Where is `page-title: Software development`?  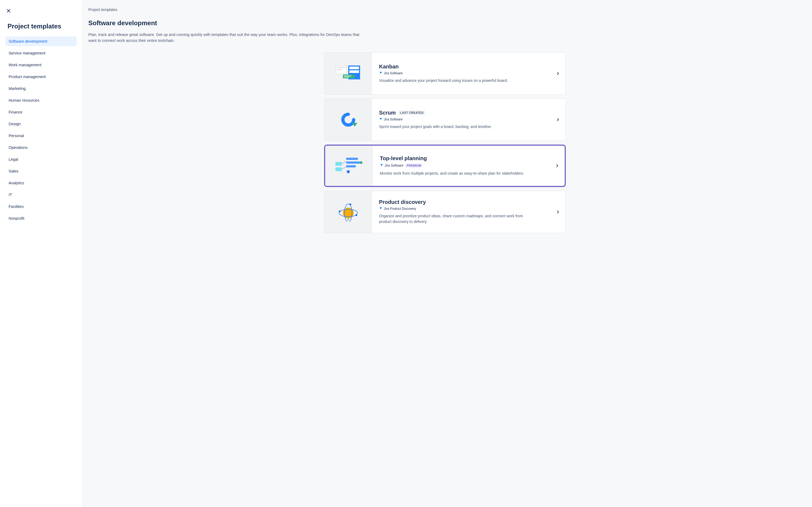 page-title: Software development is located at coordinates (445, 23).